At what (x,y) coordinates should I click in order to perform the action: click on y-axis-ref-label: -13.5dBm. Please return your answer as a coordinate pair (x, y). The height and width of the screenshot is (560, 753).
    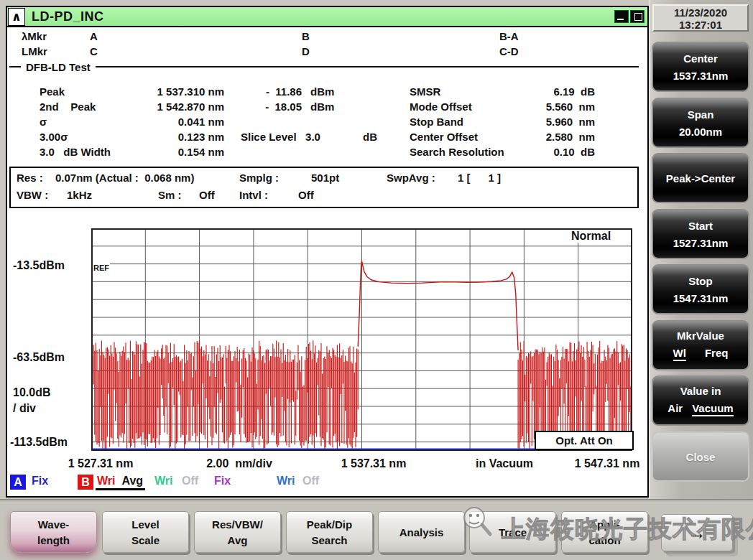
    Looking at the image, I should click on (39, 266).